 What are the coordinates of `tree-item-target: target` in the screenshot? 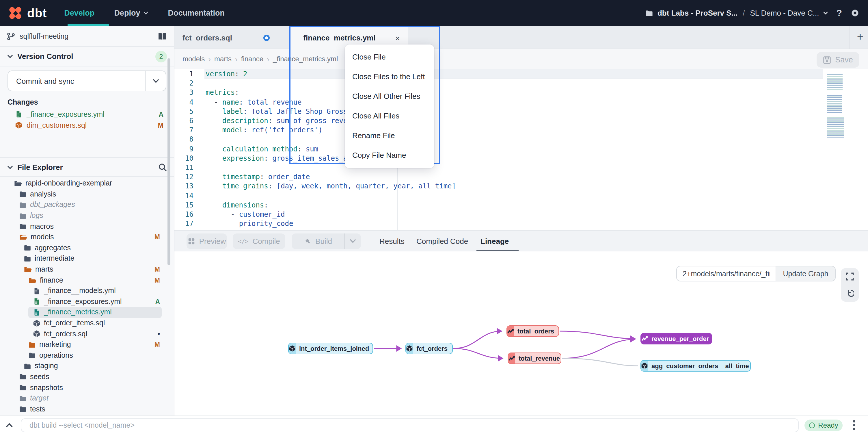 It's located at (87, 398).